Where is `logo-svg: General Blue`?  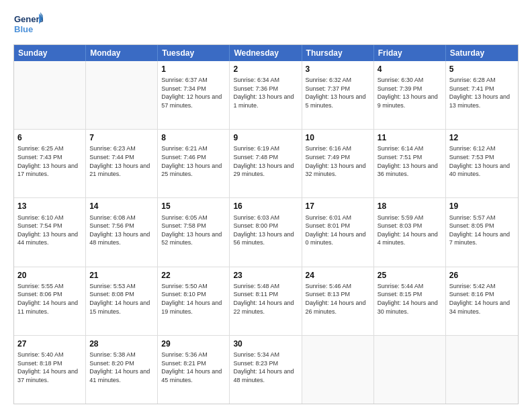 logo-svg: General Blue is located at coordinates (28, 24).